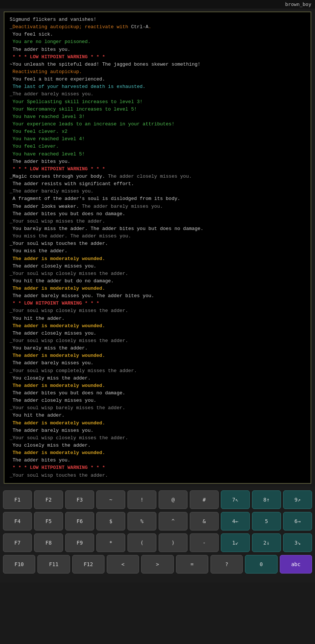  What do you see at coordinates (158, 500) in the screenshot?
I see `key-row-0: F1F2F3~!@#7↖8↑9↗` at bounding box center [158, 500].